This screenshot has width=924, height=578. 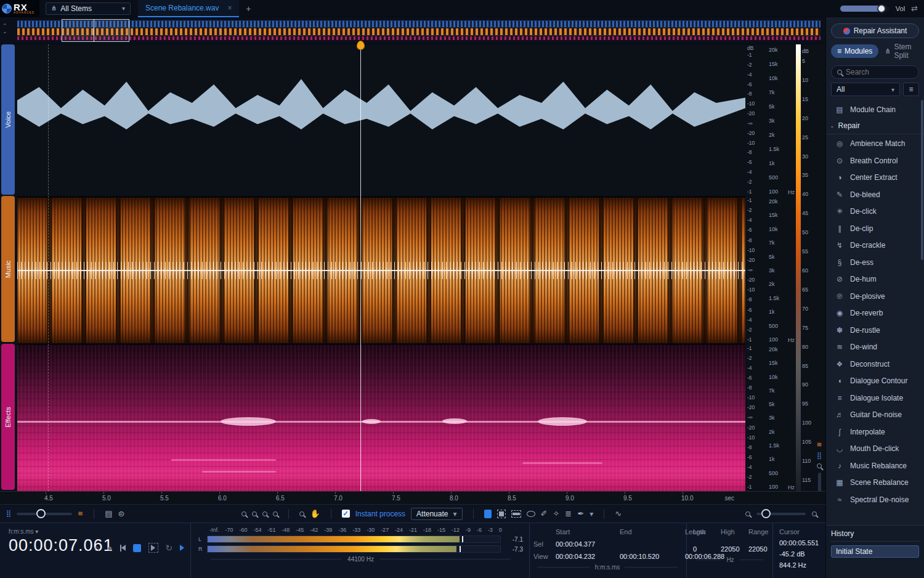 I want to click on stem-tab: Music, so click(x=8, y=269).